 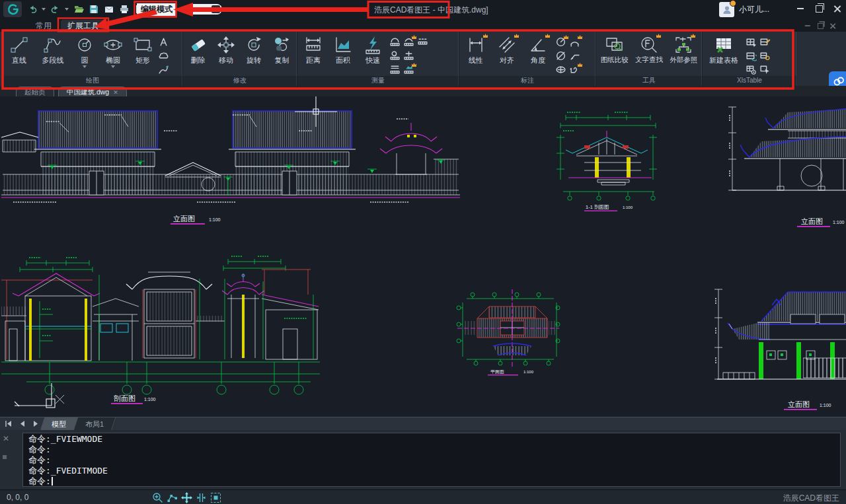 What do you see at coordinates (560, 55) in the screenshot?
I see `diameter-dimension-icon` at bounding box center [560, 55].